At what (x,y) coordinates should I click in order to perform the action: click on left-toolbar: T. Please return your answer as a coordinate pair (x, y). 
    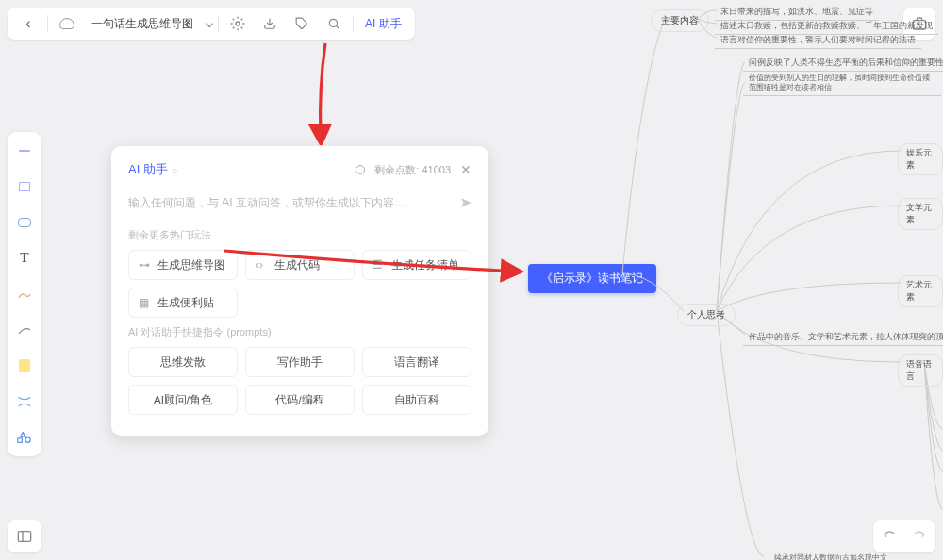
    Looking at the image, I should click on (25, 294).